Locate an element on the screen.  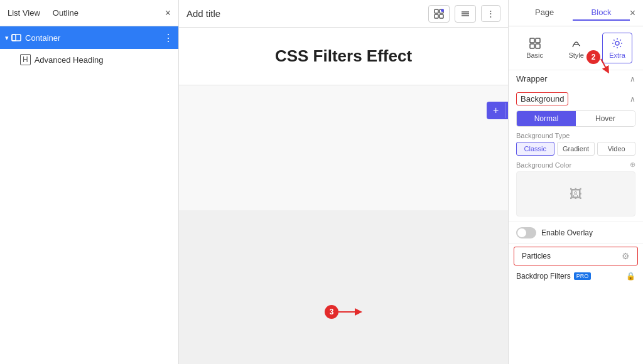
backdrop-filters-row: Backdrop Filters PRO 🔒 is located at coordinates (576, 276).